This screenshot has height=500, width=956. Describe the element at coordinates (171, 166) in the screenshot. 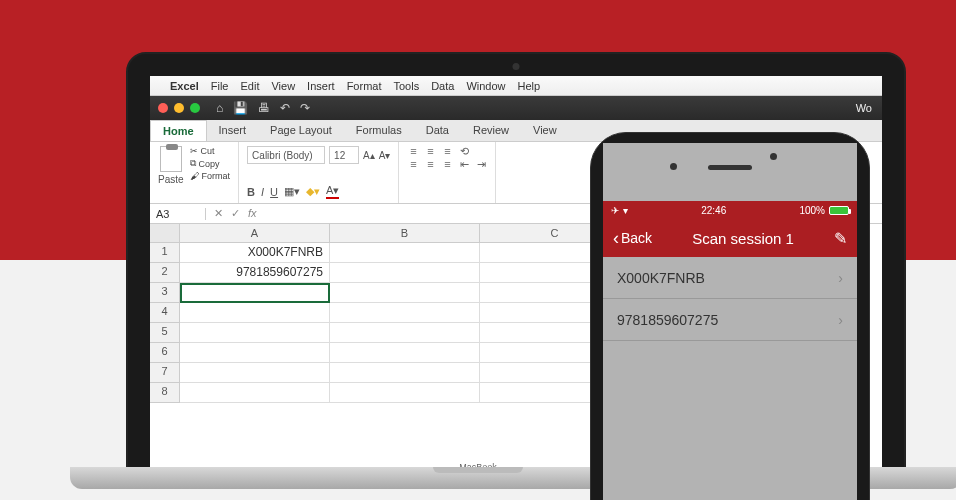

I see `paste-button: Paste` at that location.